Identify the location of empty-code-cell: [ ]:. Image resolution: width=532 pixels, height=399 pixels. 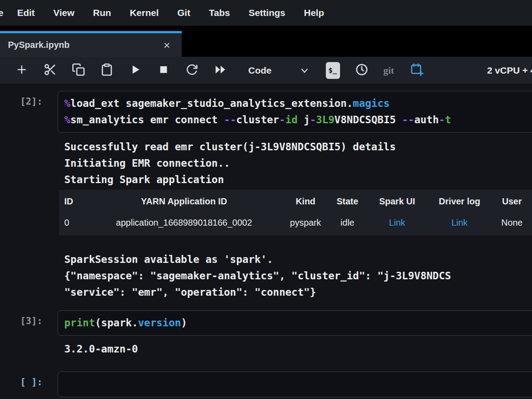
(266, 384).